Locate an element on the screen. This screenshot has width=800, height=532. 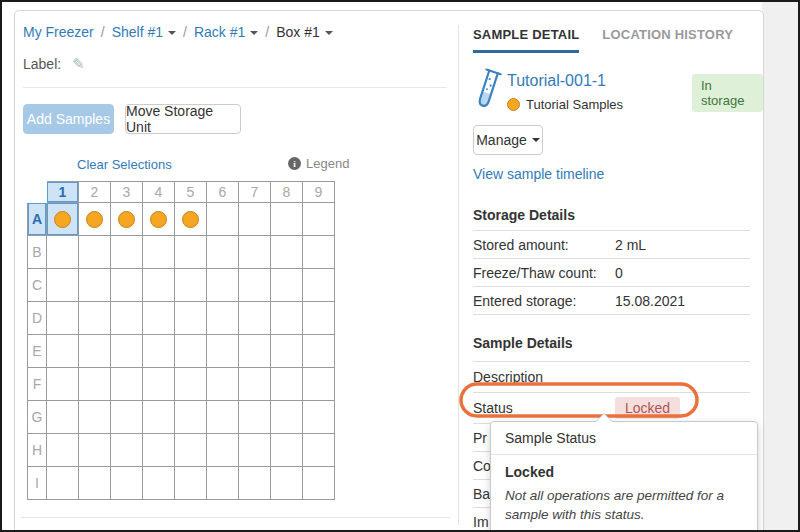
grid-cell-H9 is located at coordinates (319, 450).